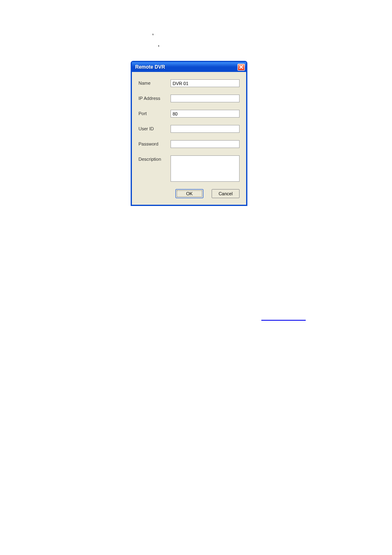  I want to click on input-port, so click(205, 113).